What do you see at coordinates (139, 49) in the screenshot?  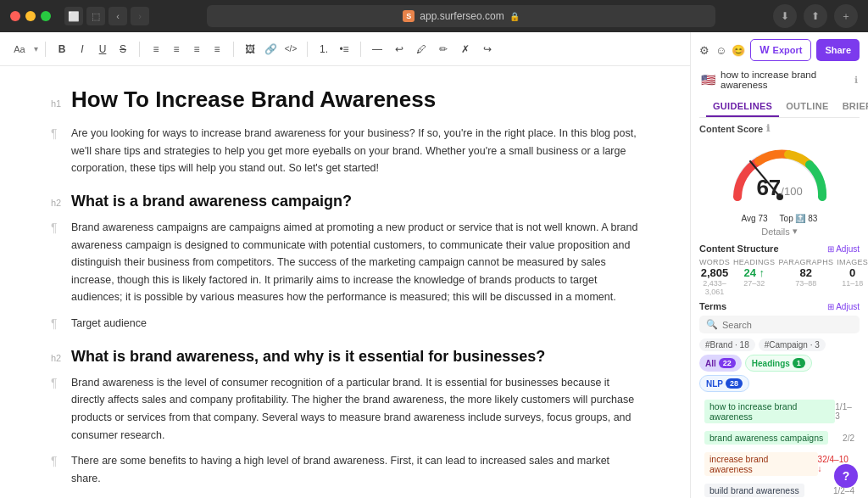 I see `sep2` at bounding box center [139, 49].